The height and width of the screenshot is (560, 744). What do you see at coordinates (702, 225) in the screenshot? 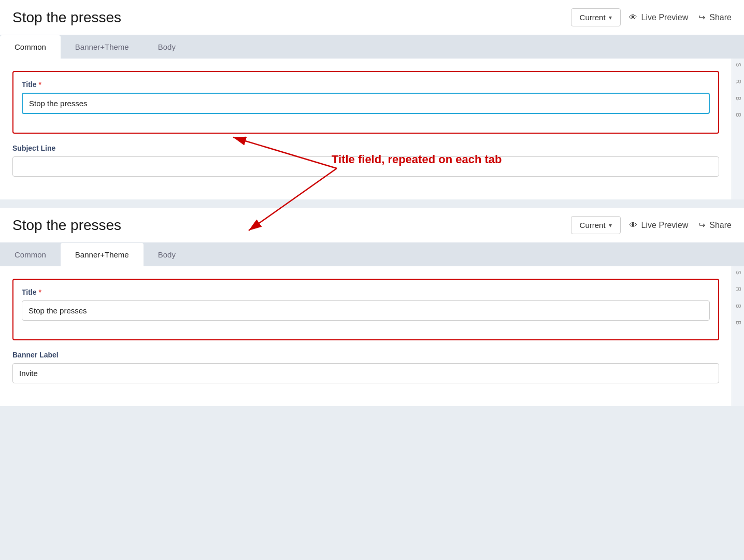
I see `share-icon-2: ↪` at bounding box center [702, 225].